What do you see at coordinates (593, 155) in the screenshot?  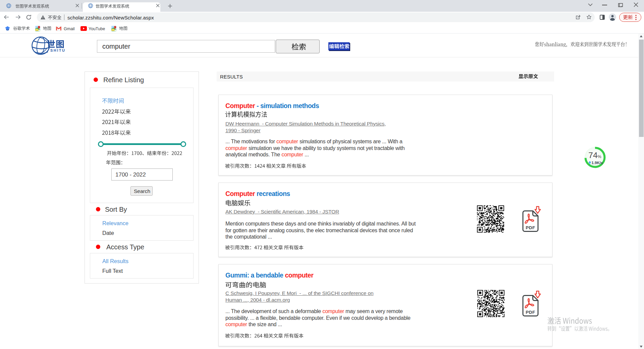 I see `svg-text: 74` at bounding box center [593, 155].